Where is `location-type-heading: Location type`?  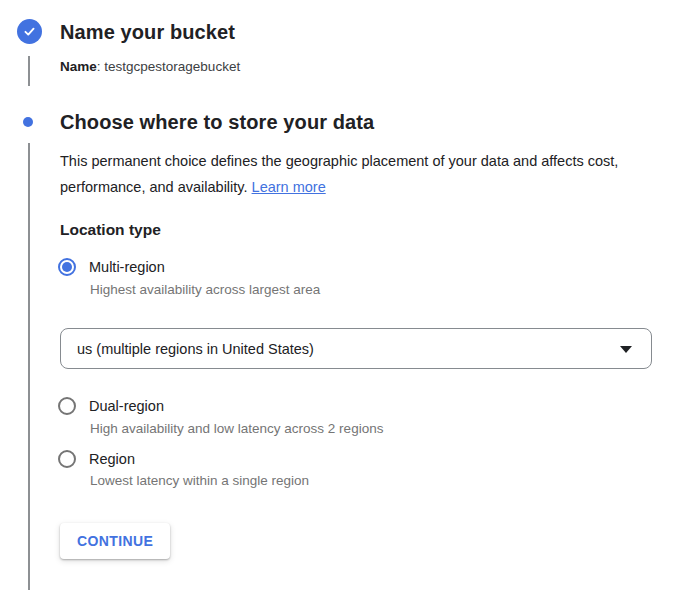 location-type-heading: Location type is located at coordinates (110, 230).